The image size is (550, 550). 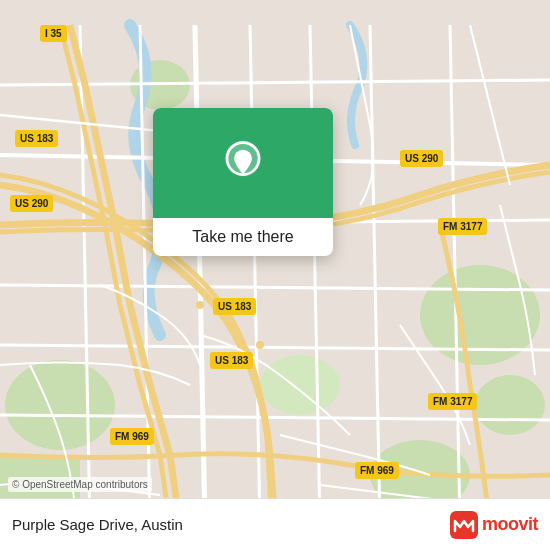 What do you see at coordinates (275, 524) in the screenshot?
I see `bottom-bar: Purple Sage Drive, Austin moovit` at bounding box center [275, 524].